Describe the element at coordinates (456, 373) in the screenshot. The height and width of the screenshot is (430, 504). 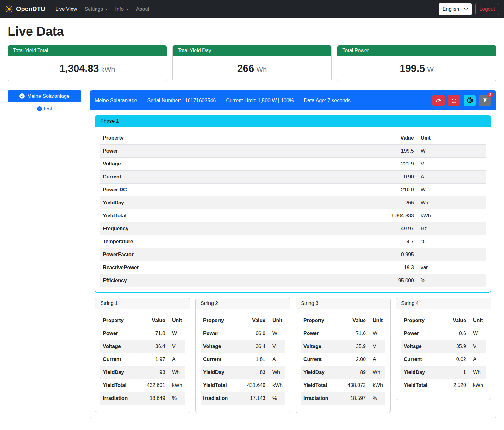
I see `value-cell: 1` at that location.